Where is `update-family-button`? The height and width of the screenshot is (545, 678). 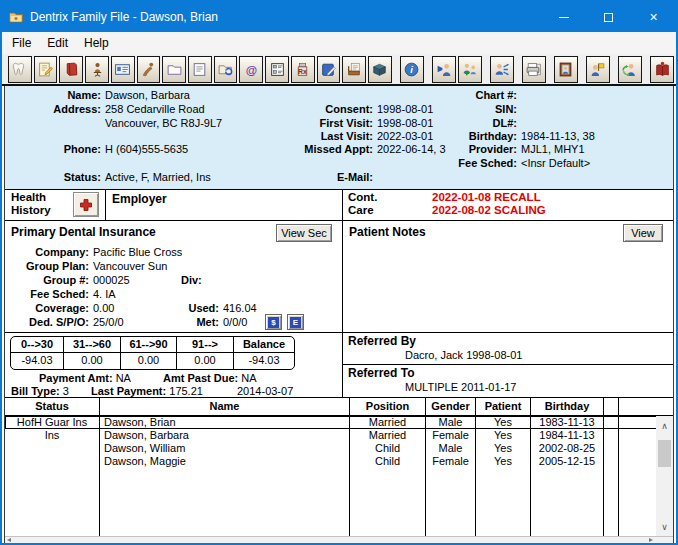
update-family-button is located at coordinates (630, 70).